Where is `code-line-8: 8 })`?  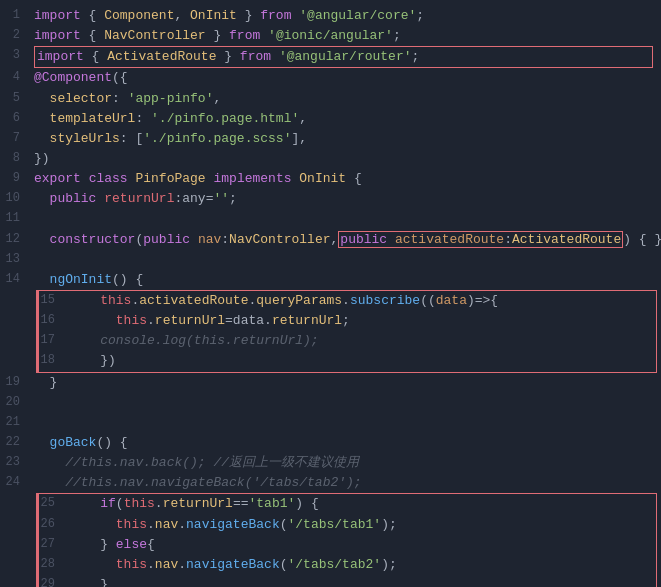
code-line-8: 8 }) is located at coordinates (330, 159).